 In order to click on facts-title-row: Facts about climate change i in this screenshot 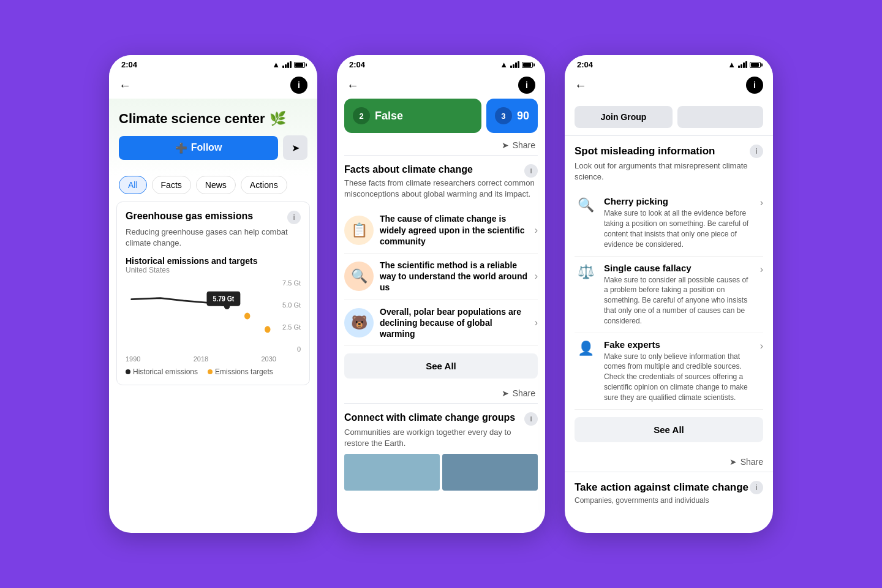, I will do `click(441, 171)`.